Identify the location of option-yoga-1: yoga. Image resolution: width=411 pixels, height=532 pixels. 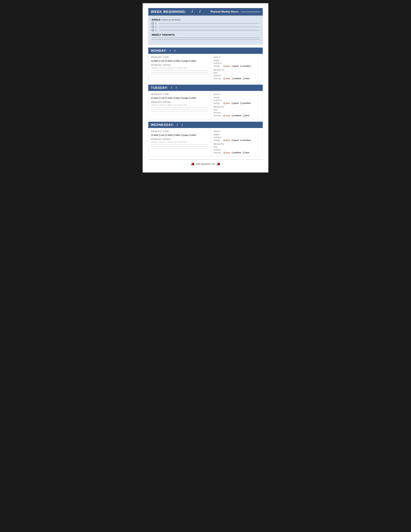
(184, 98).